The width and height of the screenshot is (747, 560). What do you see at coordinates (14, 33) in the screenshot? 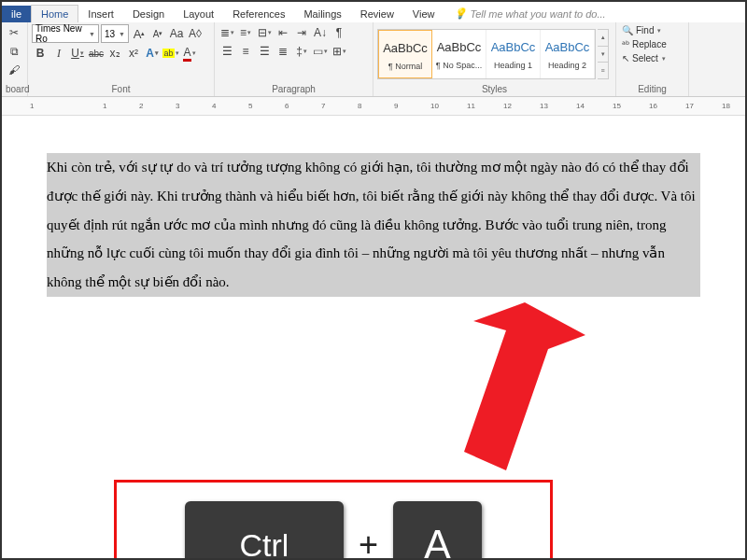
I see `cut-icon: ✂` at bounding box center [14, 33].